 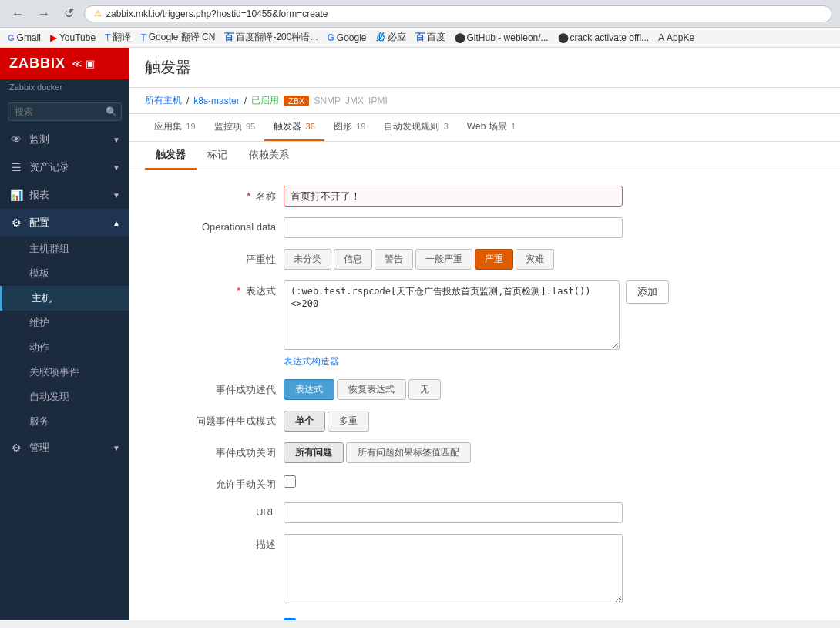 I want to click on url-text: zabbix.mkl.io/triggers.php?hostid=10455&…, so click(x=217, y=14).